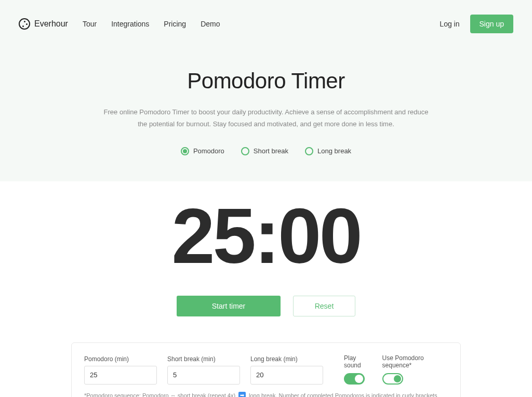 The image size is (532, 397). I want to click on mode-selector: Pomodoro Short break Long break, so click(266, 151).